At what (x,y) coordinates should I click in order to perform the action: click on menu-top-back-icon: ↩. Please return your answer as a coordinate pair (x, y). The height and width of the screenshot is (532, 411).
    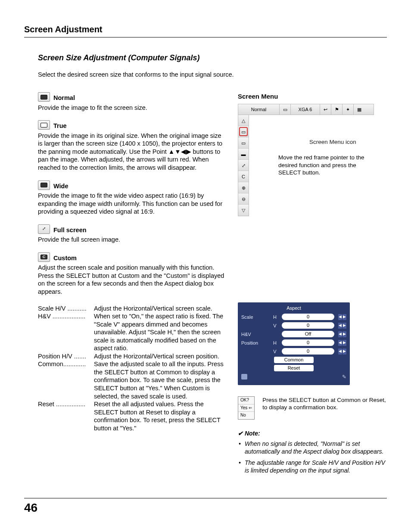
    Looking at the image, I should click on (326, 109).